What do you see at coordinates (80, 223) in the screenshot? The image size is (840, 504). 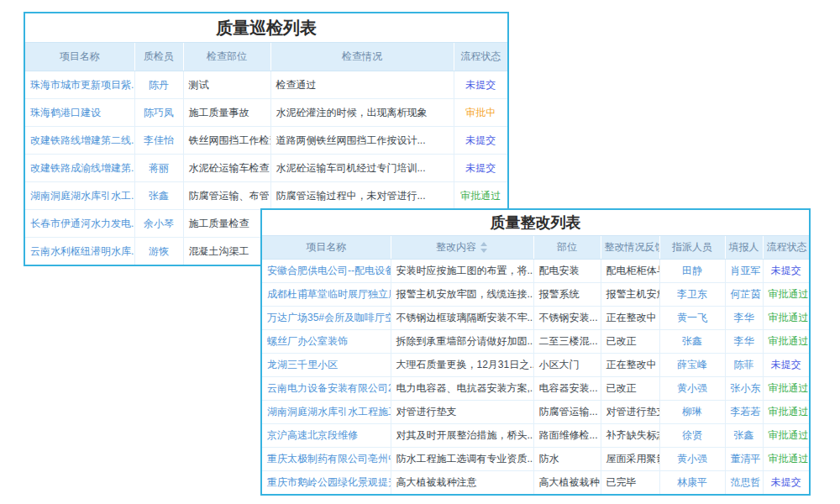 I see `project-link: 长春市伊通河水力发电...` at bounding box center [80, 223].